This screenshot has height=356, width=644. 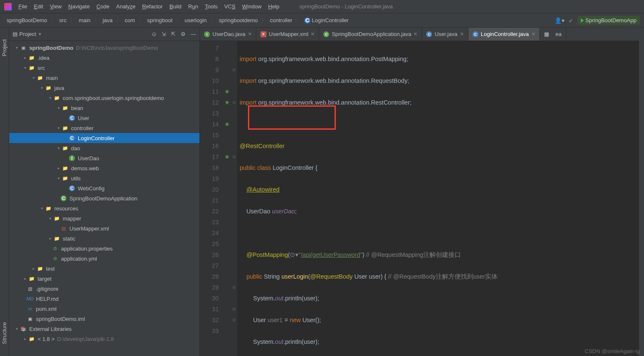 What do you see at coordinates (105, 188) in the screenshot?
I see `tree-webconfig: CWebConfig` at bounding box center [105, 188].